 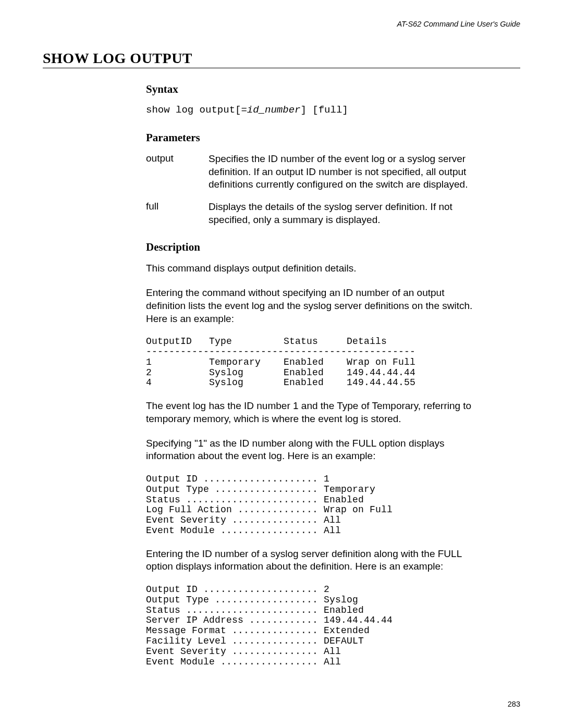 What do you see at coordinates (274, 110) in the screenshot?
I see `syntax-variable: id_number` at bounding box center [274, 110].